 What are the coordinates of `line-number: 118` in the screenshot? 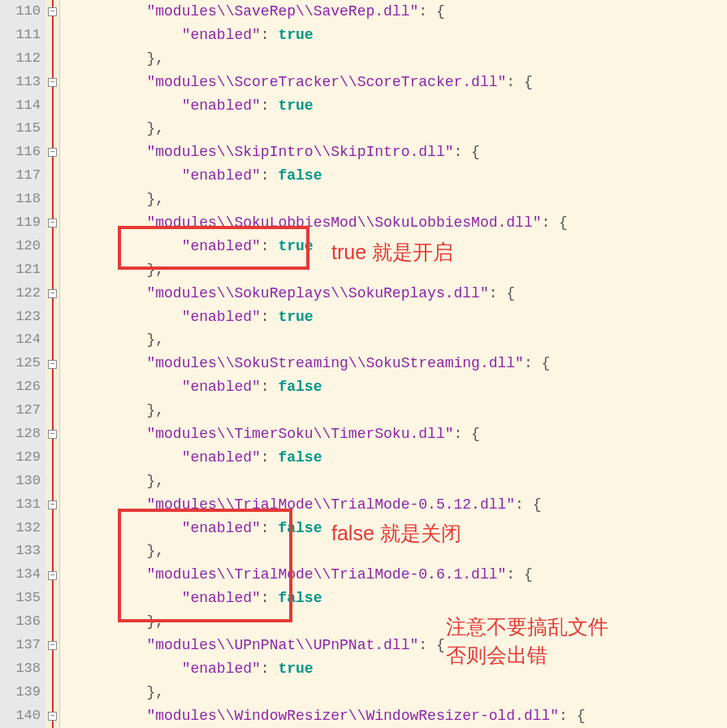 It's located at (20, 200).